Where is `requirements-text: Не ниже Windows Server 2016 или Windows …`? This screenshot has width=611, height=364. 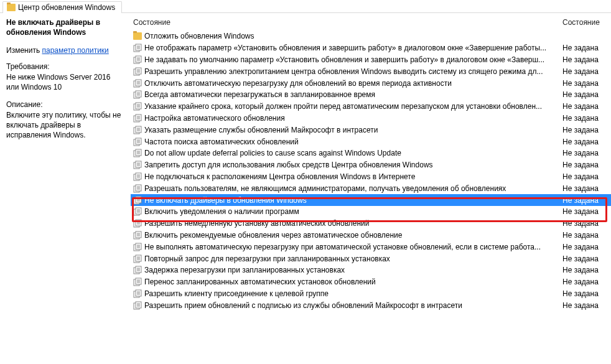
requirements-text: Не ниже Windows Server 2016 или Windows … is located at coordinates (65, 82).